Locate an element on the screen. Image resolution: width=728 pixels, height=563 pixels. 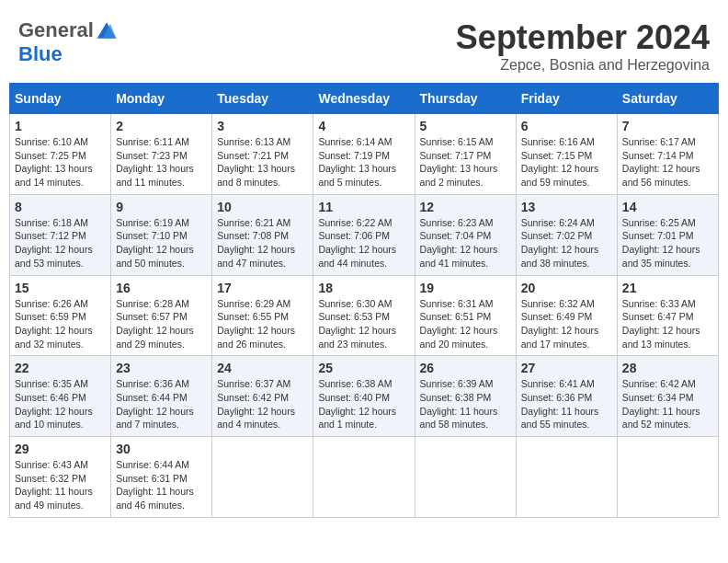
day-number: 11 is located at coordinates (364, 207).